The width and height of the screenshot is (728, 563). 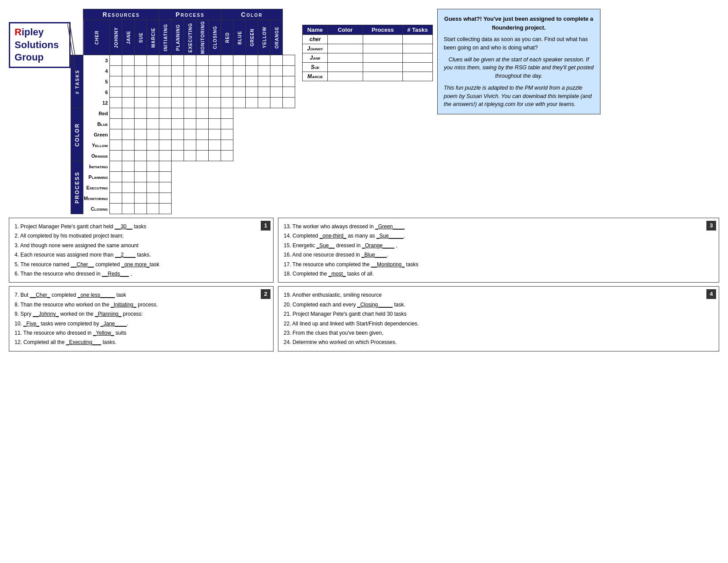 What do you see at coordinates (368, 58) in the screenshot?
I see `summary-row-jane: Jane` at bounding box center [368, 58].